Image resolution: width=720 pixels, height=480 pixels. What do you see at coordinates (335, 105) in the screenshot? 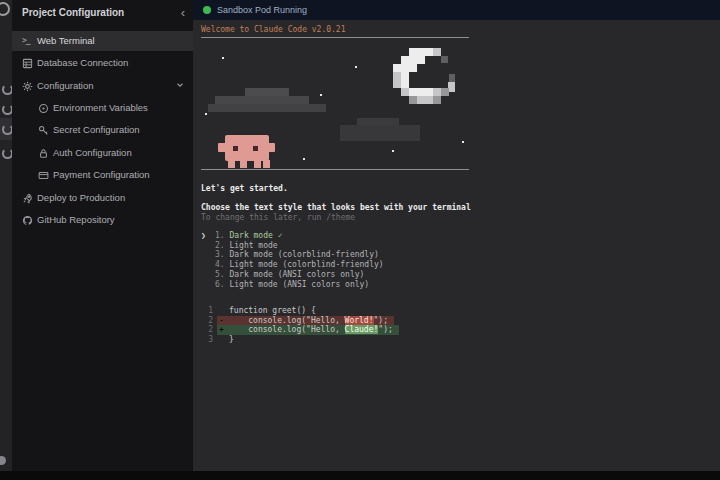
I see `pixel-art-scene` at bounding box center [335, 105].